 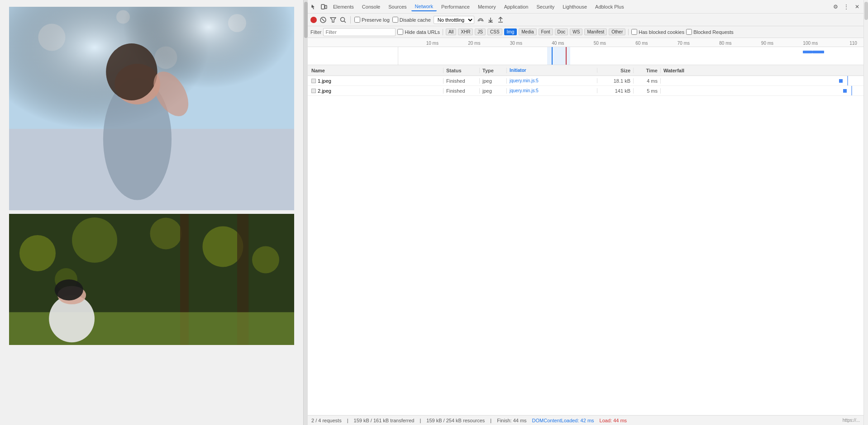 I want to click on tab-sources: Sources, so click(x=397, y=7).